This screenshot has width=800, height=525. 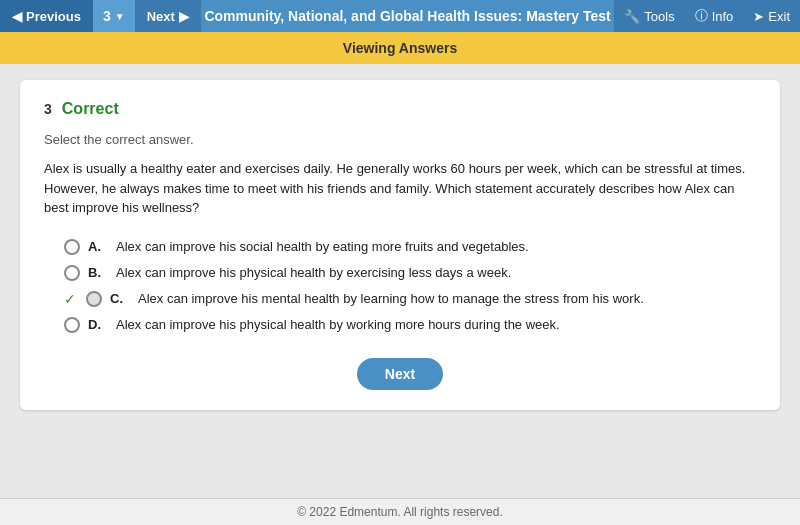 I want to click on answer-text-d: Alex can improve his physical health by …, so click(x=338, y=324).